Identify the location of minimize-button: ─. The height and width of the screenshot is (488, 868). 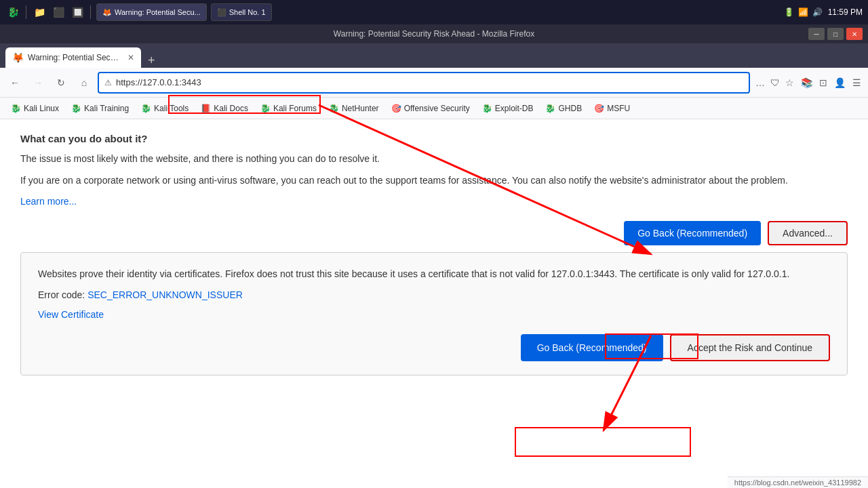
(816, 34).